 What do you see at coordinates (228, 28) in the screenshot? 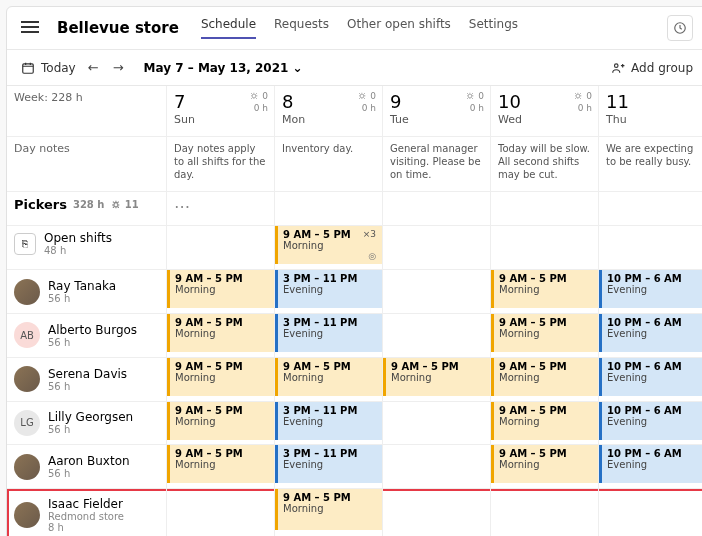
I see `tab-schedule: Schedule` at bounding box center [228, 28].